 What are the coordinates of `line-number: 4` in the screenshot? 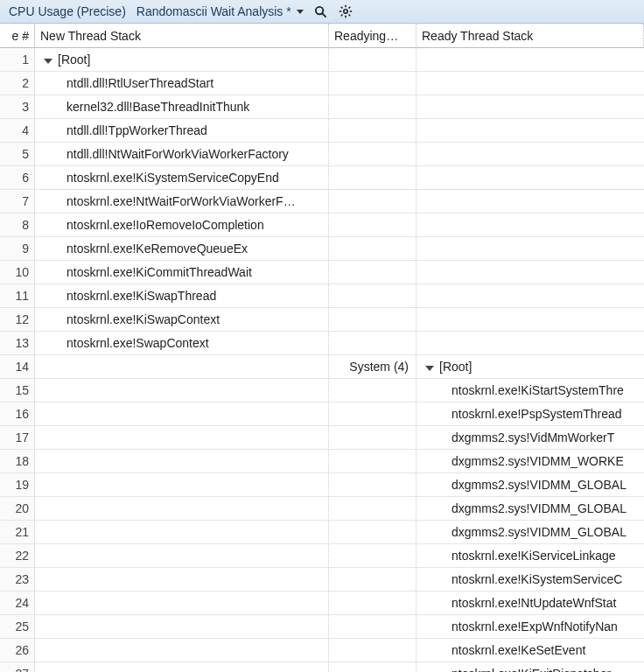 It's located at (18, 131).